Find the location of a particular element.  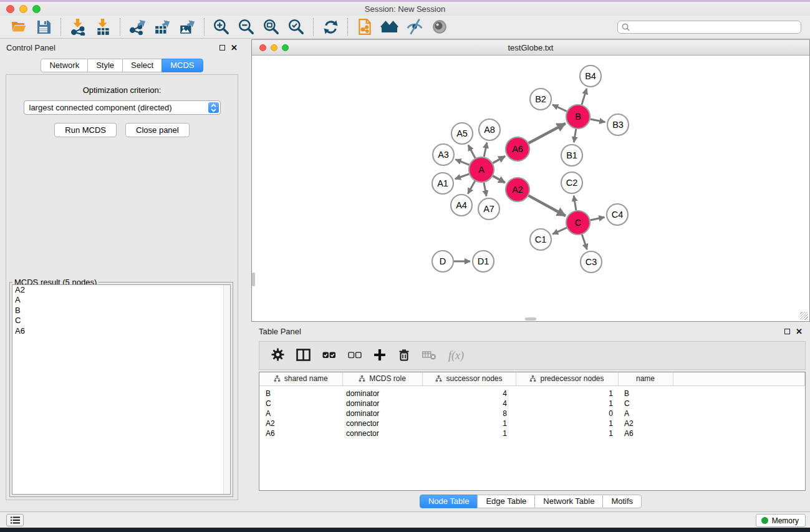

graph-edge-B-B2 is located at coordinates (560, 109).